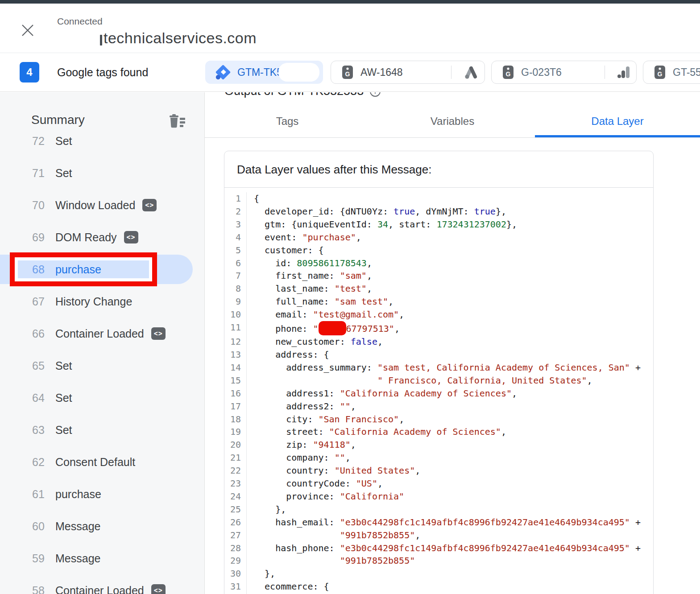 Image resolution: width=700 pixels, height=594 pixels. I want to click on event-list-item-66: 66Container Loaded<>, so click(96, 334).